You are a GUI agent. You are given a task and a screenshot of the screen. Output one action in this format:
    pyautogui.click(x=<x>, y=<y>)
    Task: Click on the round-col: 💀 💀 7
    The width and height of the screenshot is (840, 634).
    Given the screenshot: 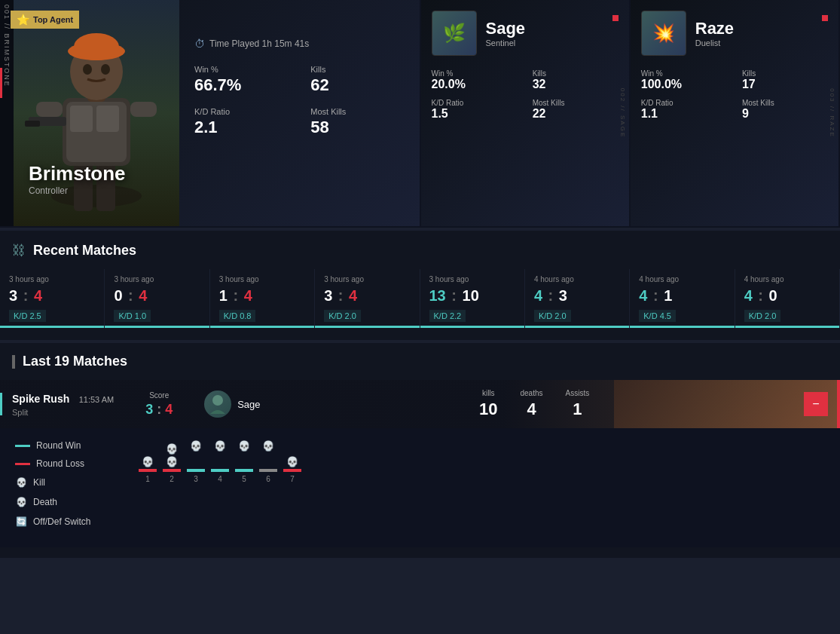 What is the action you would take?
    pyautogui.click(x=292, y=461)
    